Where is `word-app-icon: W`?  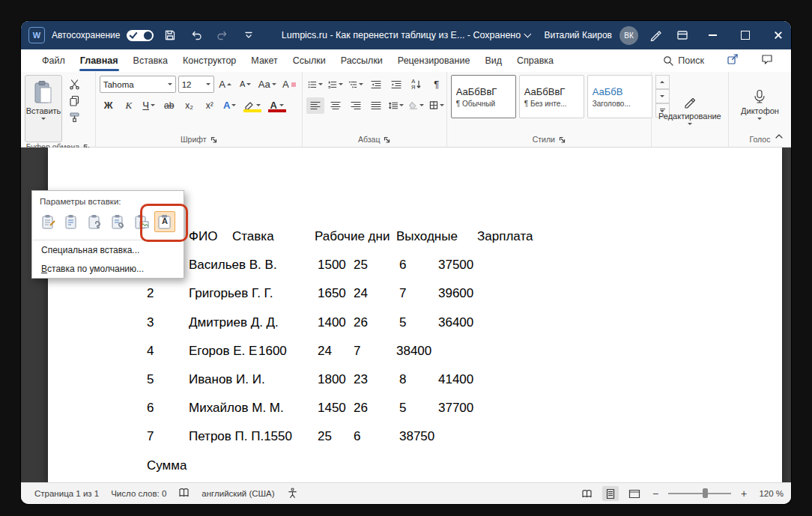
word-app-icon: W is located at coordinates (37, 35).